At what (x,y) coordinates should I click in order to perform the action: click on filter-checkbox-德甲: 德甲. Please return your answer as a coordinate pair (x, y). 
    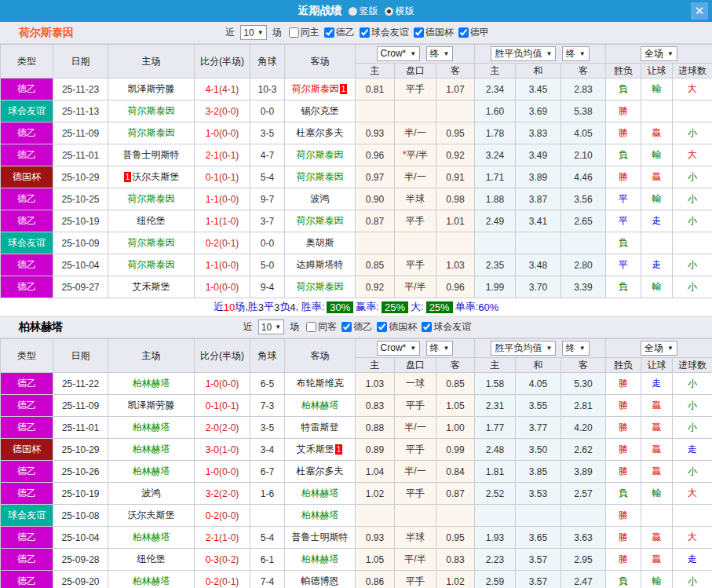
    Looking at the image, I should click on (474, 33).